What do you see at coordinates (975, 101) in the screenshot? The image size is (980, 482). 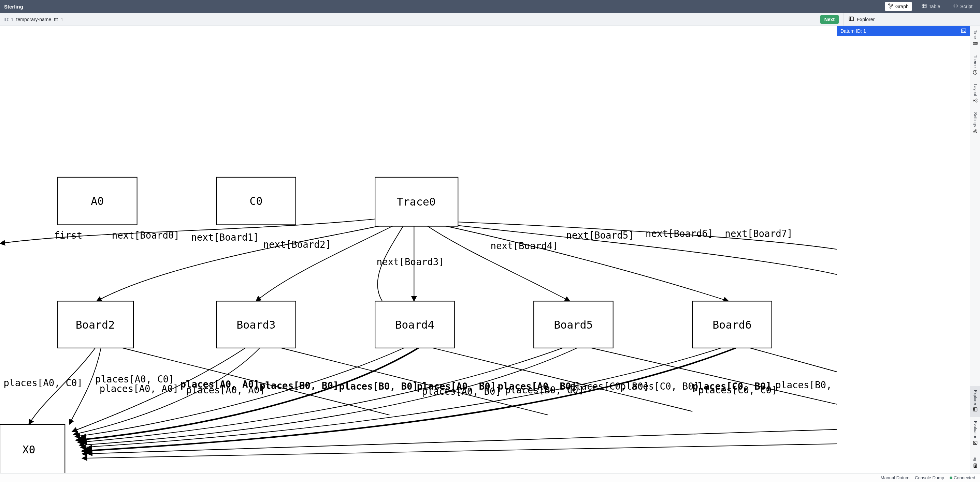 I see `nodes-icon` at bounding box center [975, 101].